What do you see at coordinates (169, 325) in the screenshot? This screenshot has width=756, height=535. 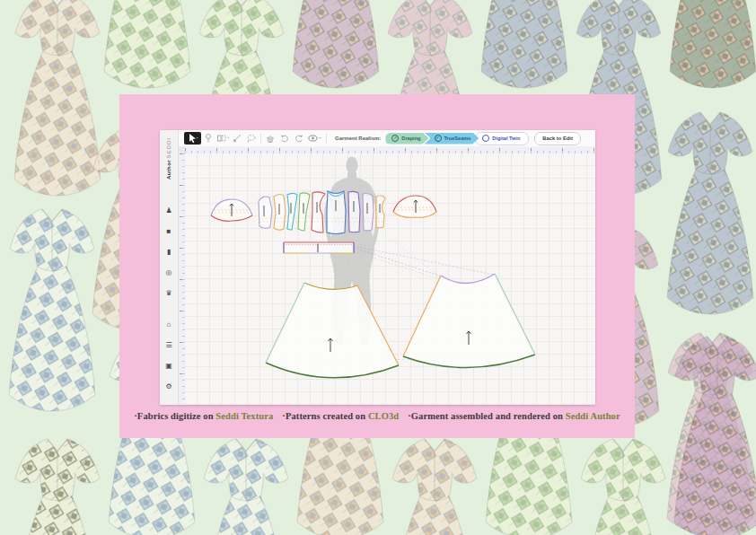 I see `home-icon: ⌂` at bounding box center [169, 325].